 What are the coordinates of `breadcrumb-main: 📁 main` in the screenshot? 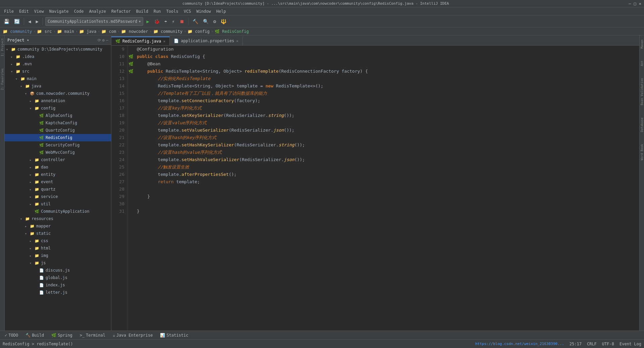 It's located at (66, 31).